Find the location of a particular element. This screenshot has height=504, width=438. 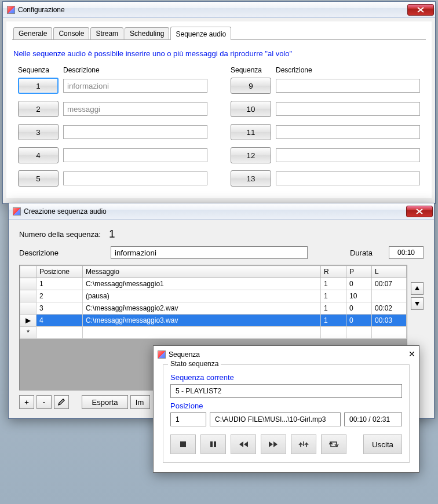

repeat-button is located at coordinates (334, 444).